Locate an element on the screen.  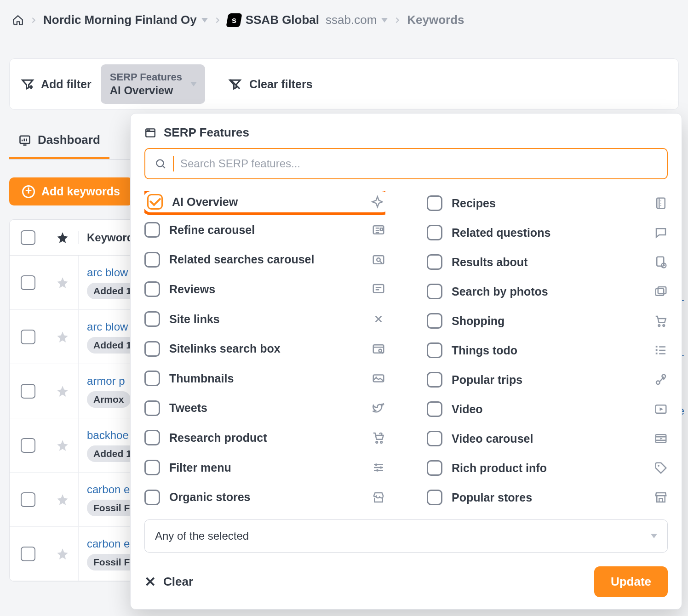
breadcrumb-project-label: SSAB Global is located at coordinates (282, 20).